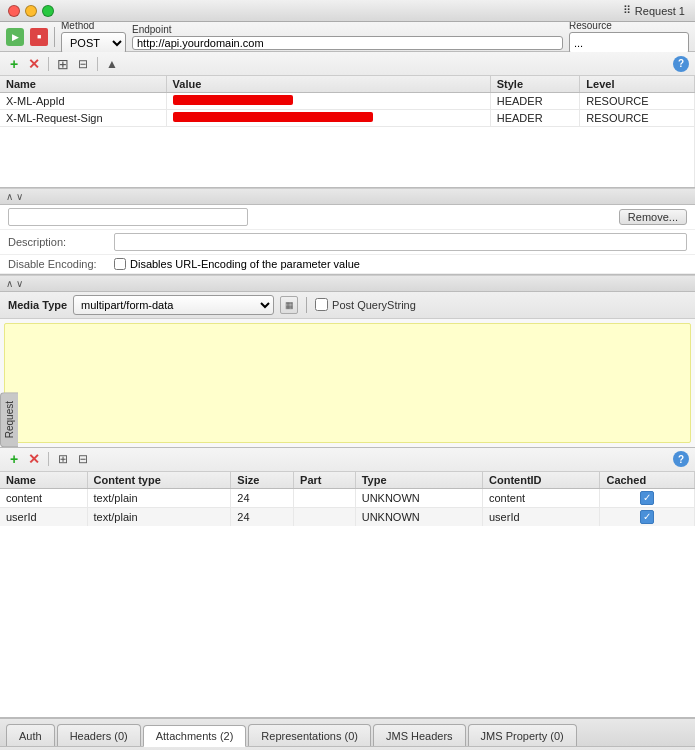 The image size is (695, 750). What do you see at coordinates (660, 11) in the screenshot?
I see `window-title: Request 1` at bounding box center [660, 11].